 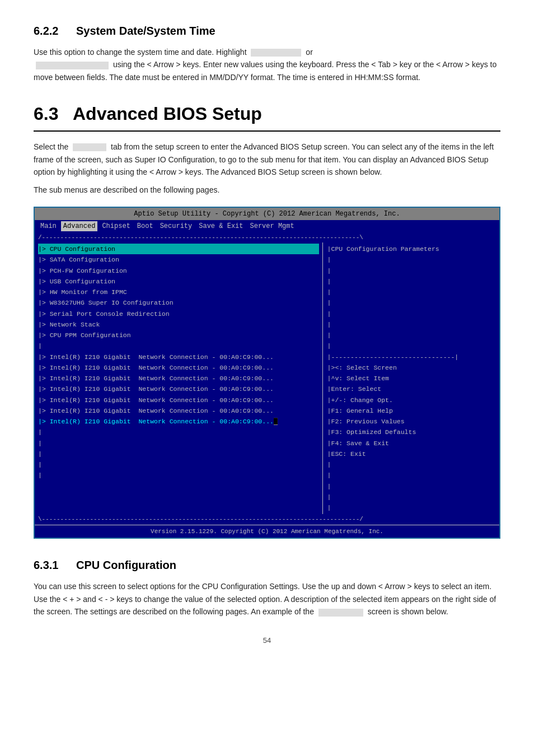 What do you see at coordinates (179, 367) in the screenshot?
I see `bios-item-intel2: |> Intel(R) I210 Gigabit Network Connect…` at bounding box center [179, 367].